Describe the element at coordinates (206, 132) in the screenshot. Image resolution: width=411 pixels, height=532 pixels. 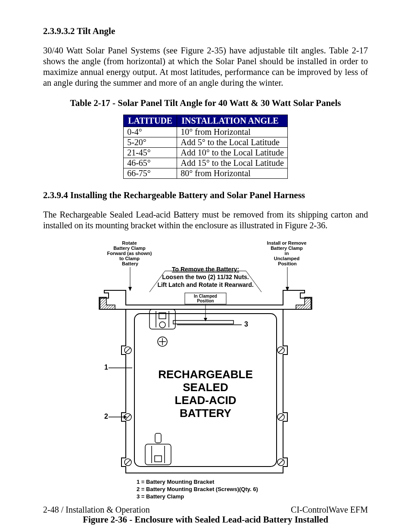
I see `table-row: 0-4° 10° from Horizontal` at that location.